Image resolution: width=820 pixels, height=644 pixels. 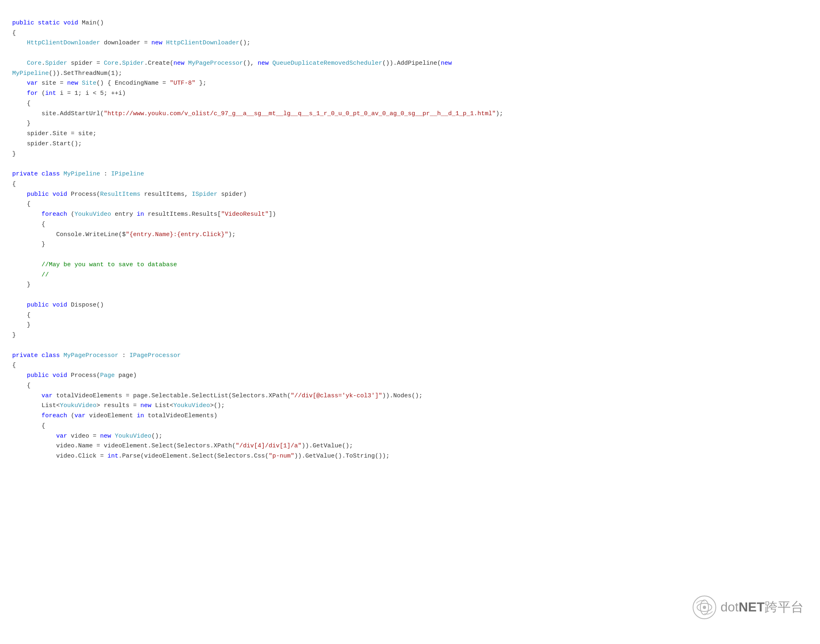 I want to click on code-line: for (int i = 1; i < 5; ++i), so click(x=410, y=94).